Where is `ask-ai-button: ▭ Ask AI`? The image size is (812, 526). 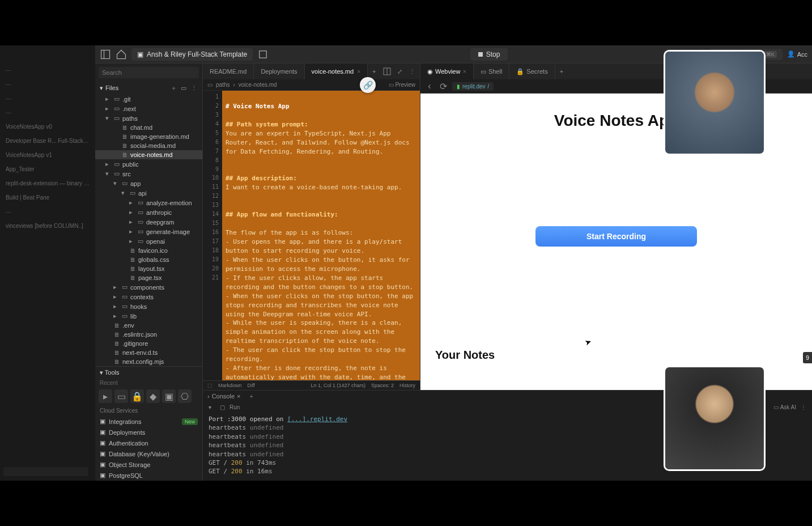 ask-ai-button: ▭ Ask AI is located at coordinates (785, 407).